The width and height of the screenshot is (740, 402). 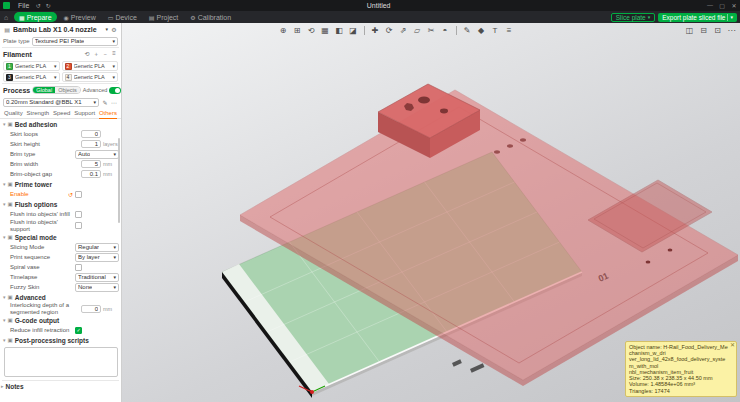 I want to click on more-view-options-icon: ⋯, so click(x=732, y=30).